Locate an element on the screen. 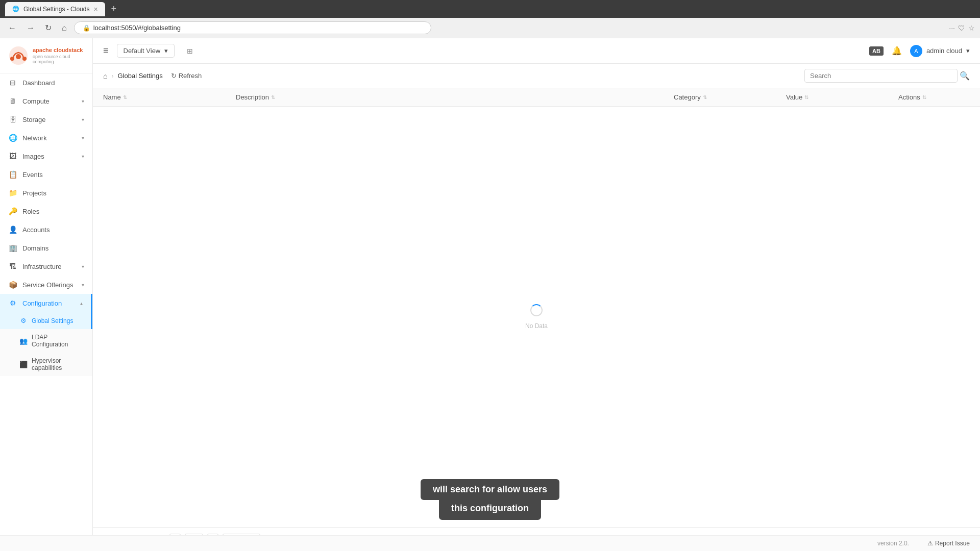  search-input is located at coordinates (881, 76).